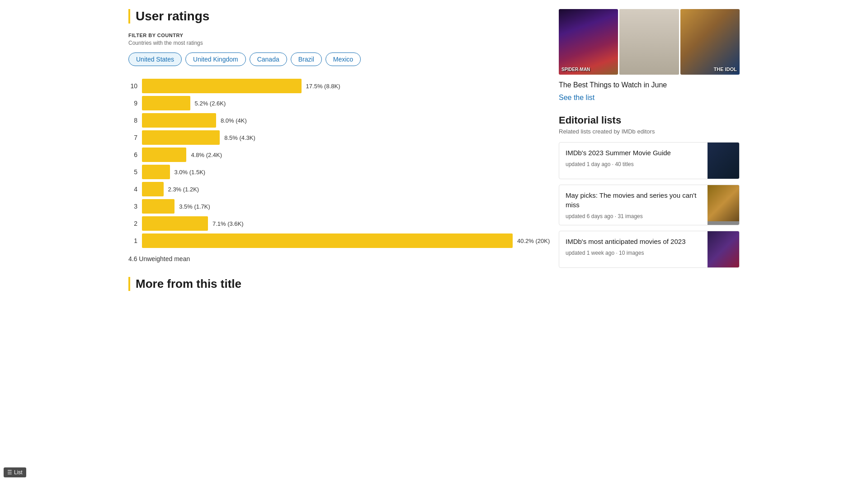  Describe the element at coordinates (633, 153) in the screenshot. I see `editorial-item-name-0: IMDb's 2023 Summer Movie Guide` at that location.